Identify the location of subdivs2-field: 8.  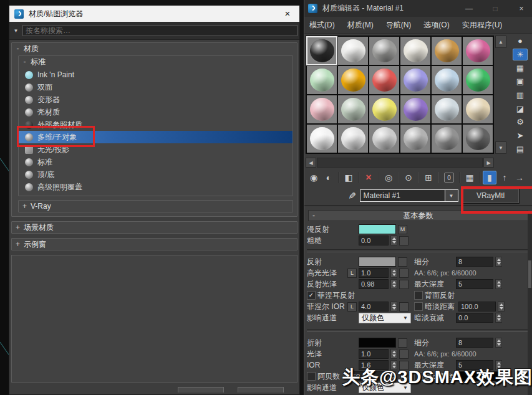
(475, 343).